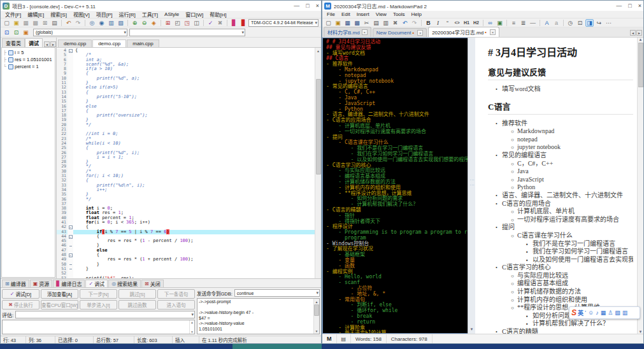 This screenshot has width=644, height=349. I want to click on close-tab-icon: ×, so click(420, 33).